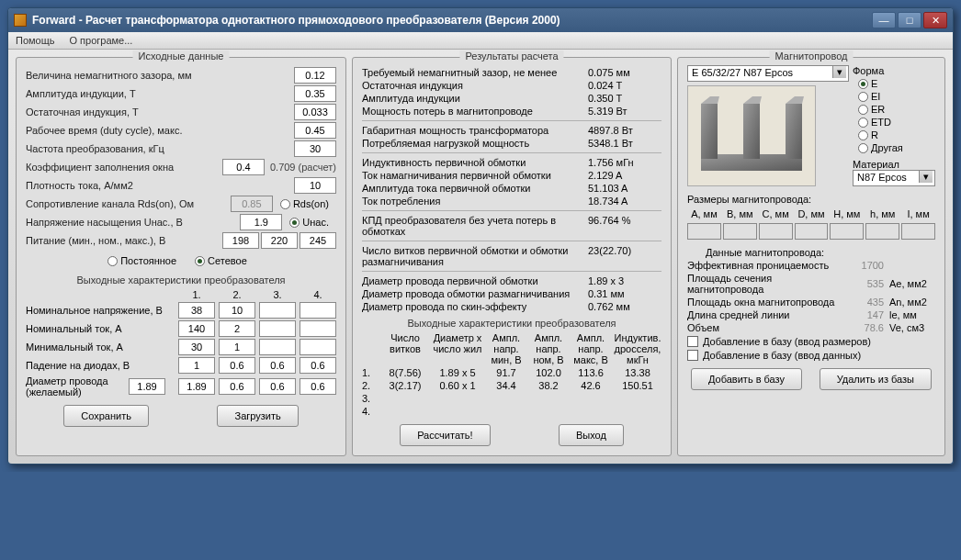 The image size is (961, 560). What do you see at coordinates (261, 222) in the screenshot?
I see `input-usat` at bounding box center [261, 222].